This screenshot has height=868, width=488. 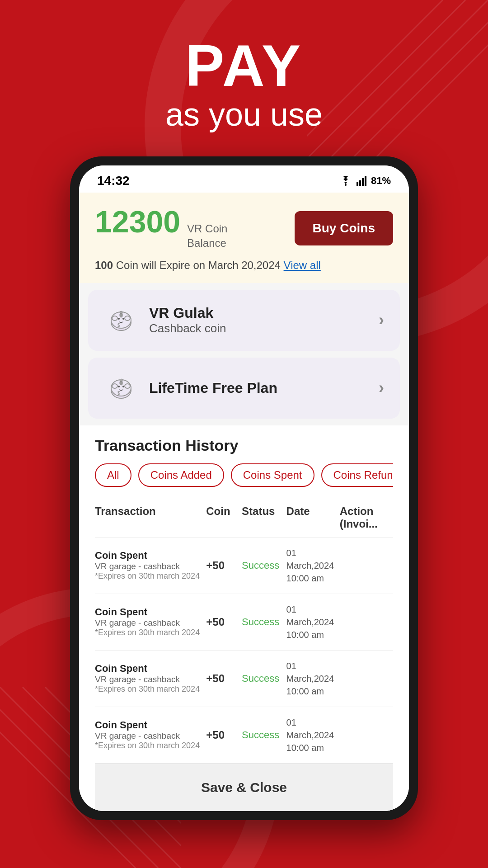 What do you see at coordinates (365, 181) in the screenshot?
I see `status-icons: 81%` at bounding box center [365, 181].